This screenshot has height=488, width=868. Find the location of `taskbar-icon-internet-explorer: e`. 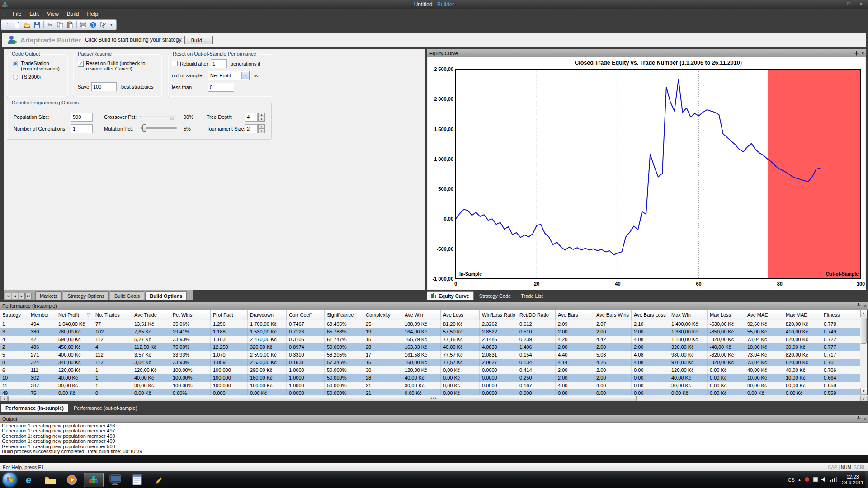

taskbar-icon-internet-explorer: e is located at coordinates (28, 480).